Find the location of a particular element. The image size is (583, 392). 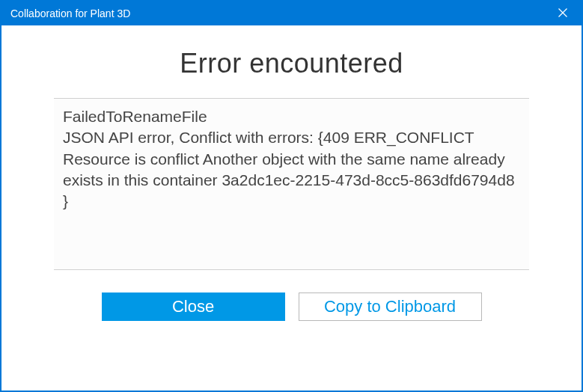

button-row: Close Copy to Clipboard is located at coordinates (292, 305).